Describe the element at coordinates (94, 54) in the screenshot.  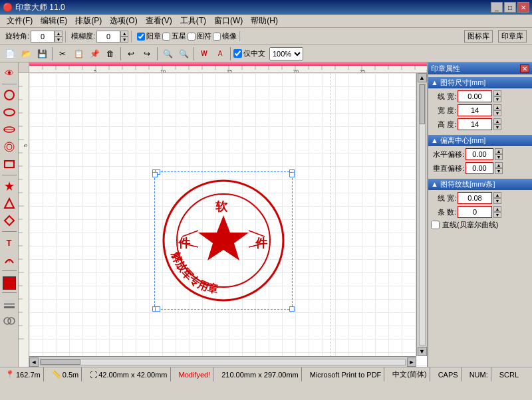
I see `paste-button: 📌` at that location.